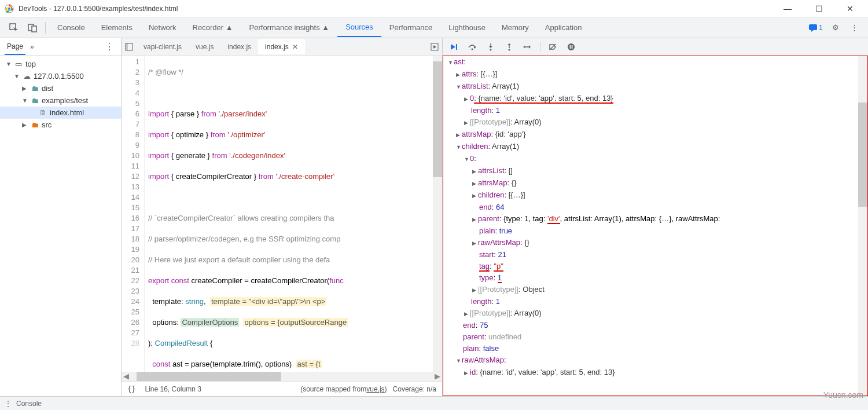 The height and width of the screenshot is (410, 868). I want to click on pretty-print-icon: {}, so click(131, 389).